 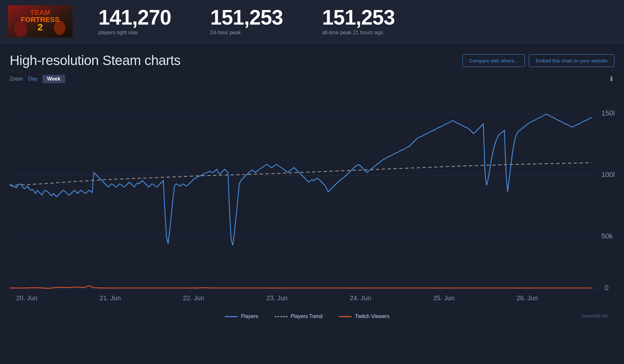 I want to click on legend-trend-label: Players Trend, so click(x=307, y=316).